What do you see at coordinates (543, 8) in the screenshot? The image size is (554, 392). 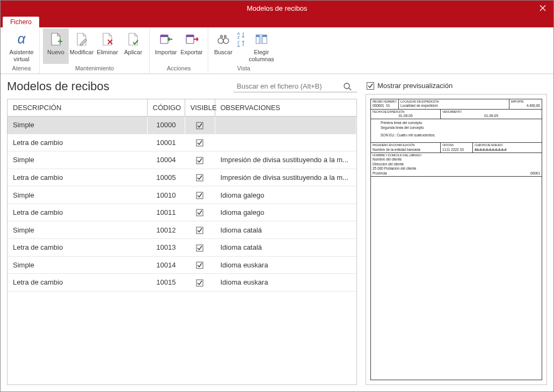 I see `close-icon` at bounding box center [543, 8].